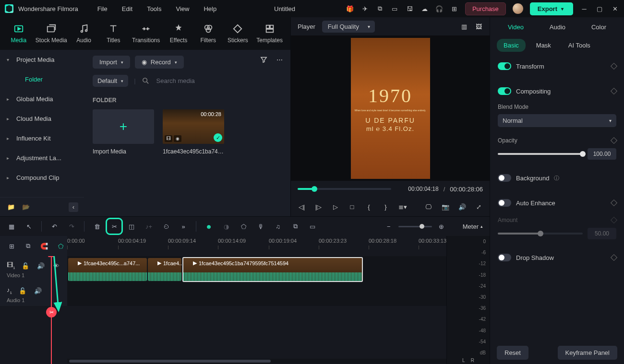  What do you see at coordinates (270, 34) in the screenshot?
I see `tab-templates: Templates` at bounding box center [270, 34].